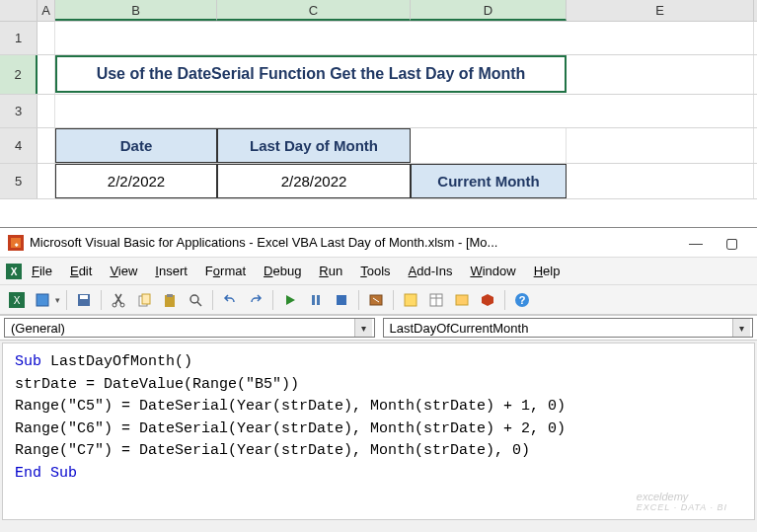  What do you see at coordinates (489, 10) in the screenshot?
I see `col-header-d: D` at bounding box center [489, 10].